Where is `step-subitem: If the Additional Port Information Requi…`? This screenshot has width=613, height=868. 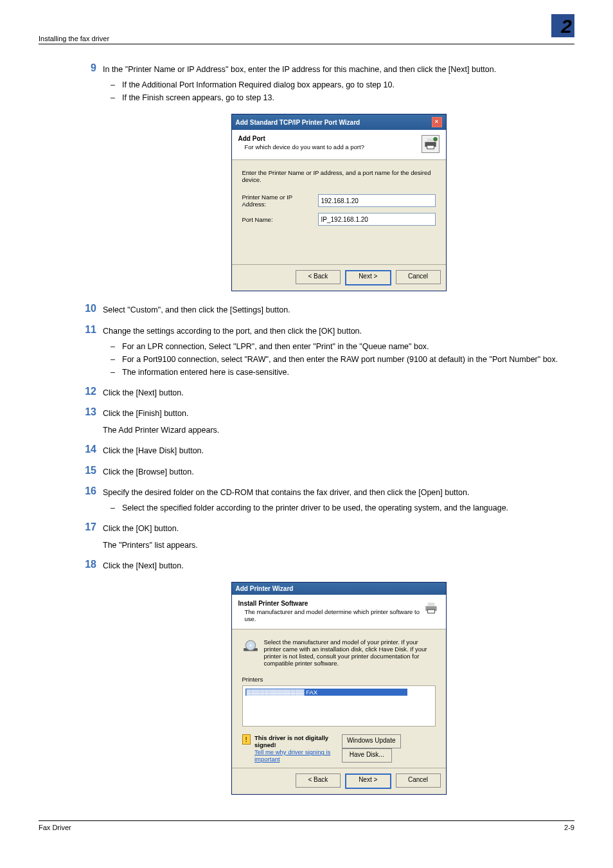 step-subitem: If the Additional Port Information Requi… is located at coordinates (339, 85).